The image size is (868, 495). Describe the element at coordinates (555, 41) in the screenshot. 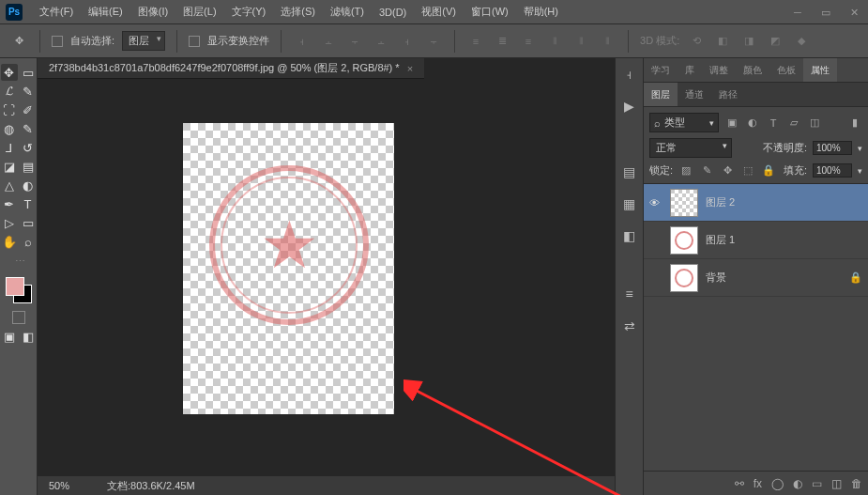

I see `distribute-4-icon: ⫴` at that location.